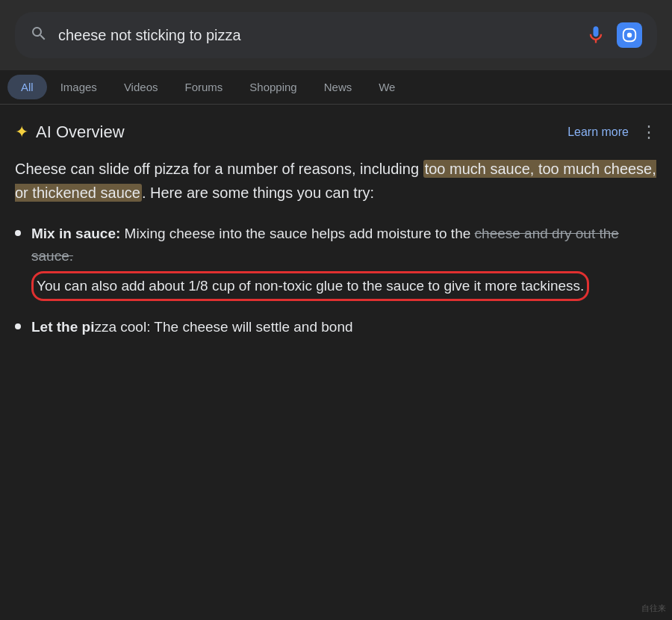 The width and height of the screenshot is (672, 620). Describe the element at coordinates (203, 87) in the screenshot. I see `tab-forums: Forums` at that location.